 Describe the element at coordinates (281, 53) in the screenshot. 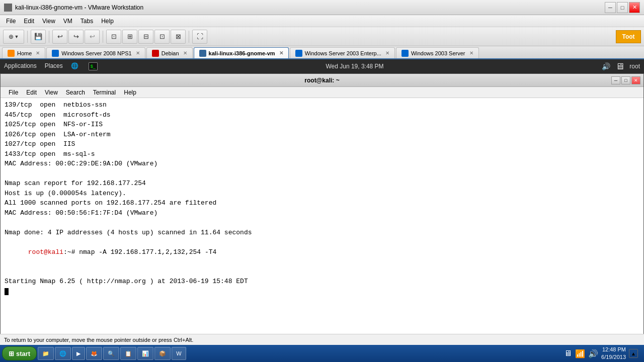

I see `tab-kali-close: ✕` at that location.